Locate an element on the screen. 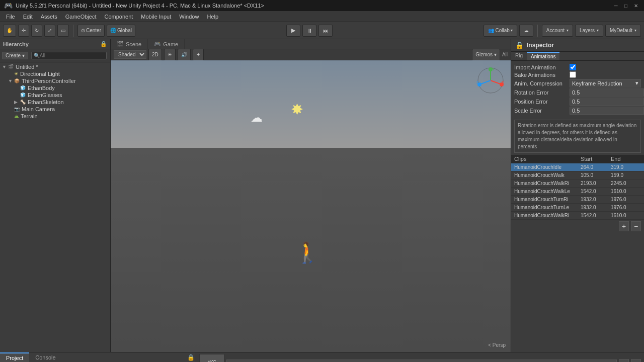 This screenshot has width=644, height=362. clips-header: Clips Start End is located at coordinates (578, 159).